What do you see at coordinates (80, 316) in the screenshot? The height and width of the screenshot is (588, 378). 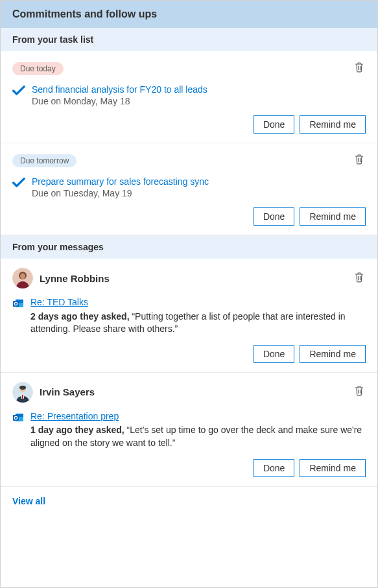 I see `message-meta: 2 days ago they asked,` at bounding box center [80, 316].